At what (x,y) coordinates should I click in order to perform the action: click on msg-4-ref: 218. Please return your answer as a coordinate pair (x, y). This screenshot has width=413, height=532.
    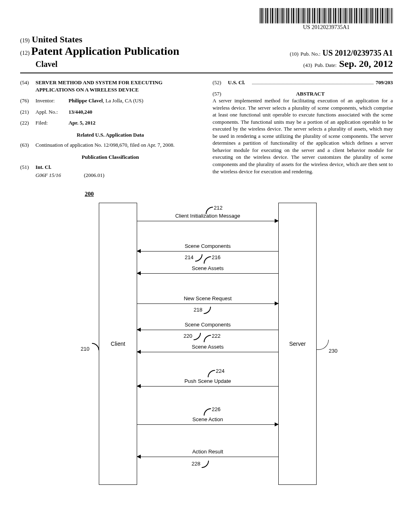
    Looking at the image, I should click on (198, 310).